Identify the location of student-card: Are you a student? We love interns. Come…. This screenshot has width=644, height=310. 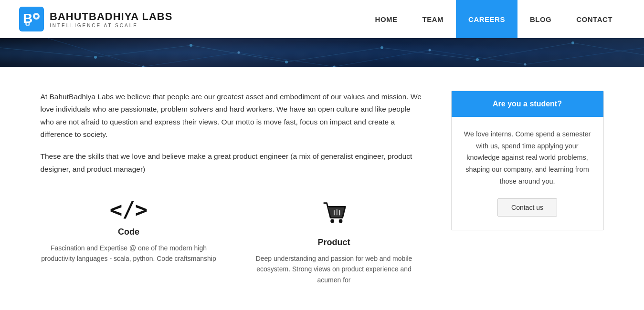
(528, 160).